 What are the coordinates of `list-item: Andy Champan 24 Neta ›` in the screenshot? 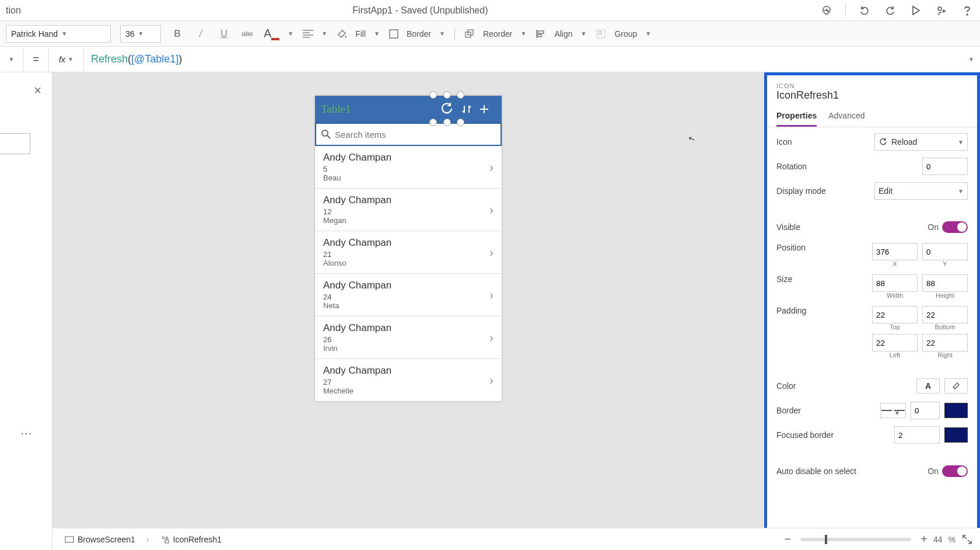 It's located at (408, 294).